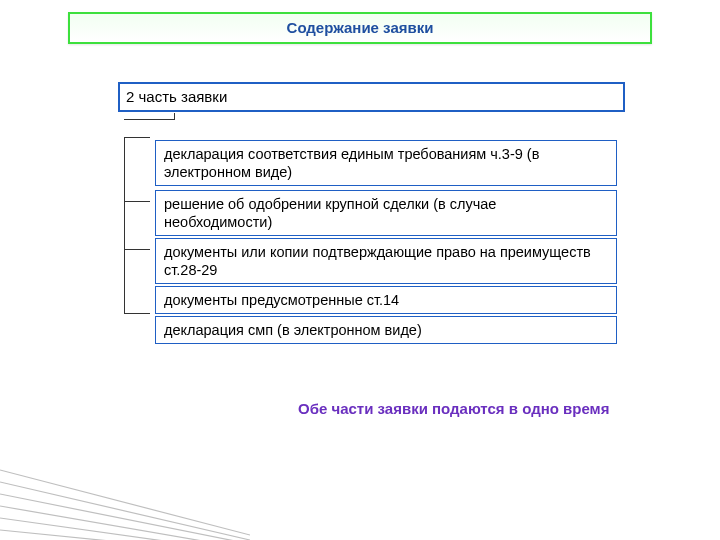 The image size is (720, 540). What do you see at coordinates (386, 330) in the screenshot?
I see `list-item: декларация смп (в электронном виде)` at bounding box center [386, 330].